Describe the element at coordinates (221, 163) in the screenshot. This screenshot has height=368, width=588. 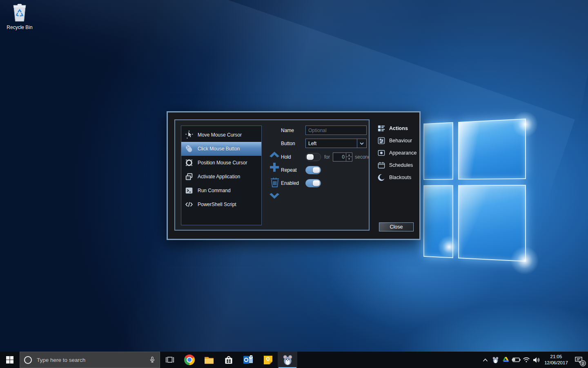
I see `list-item-position-mouse-cursor: Position Mouse Cursor` at that location.